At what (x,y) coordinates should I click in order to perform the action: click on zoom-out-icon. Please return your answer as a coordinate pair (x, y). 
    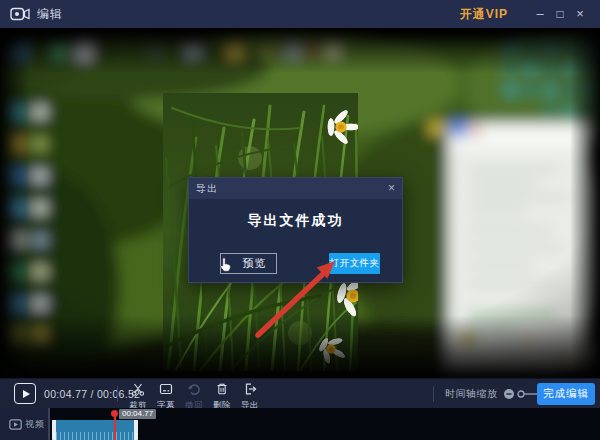
    Looking at the image, I should click on (509, 394).